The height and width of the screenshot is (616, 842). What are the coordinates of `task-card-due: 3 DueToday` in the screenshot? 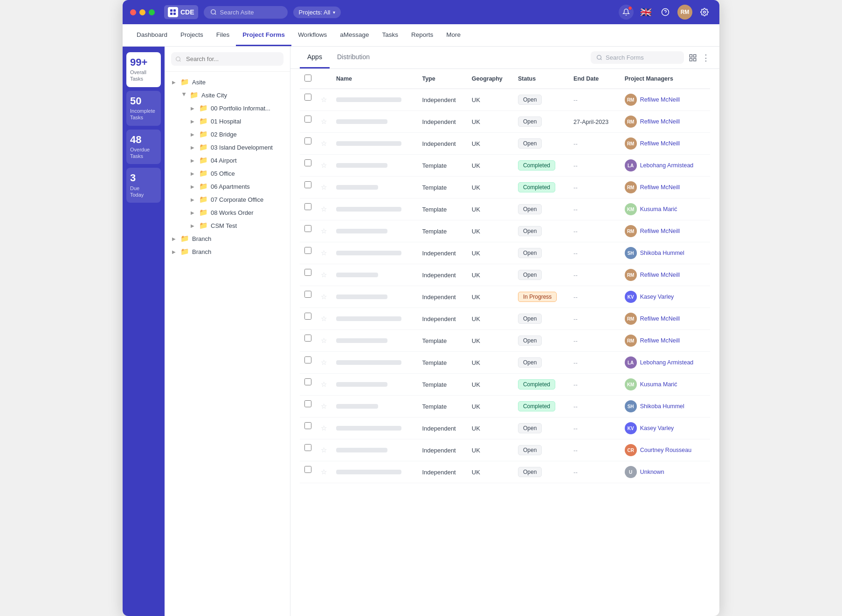 It's located at (144, 185).